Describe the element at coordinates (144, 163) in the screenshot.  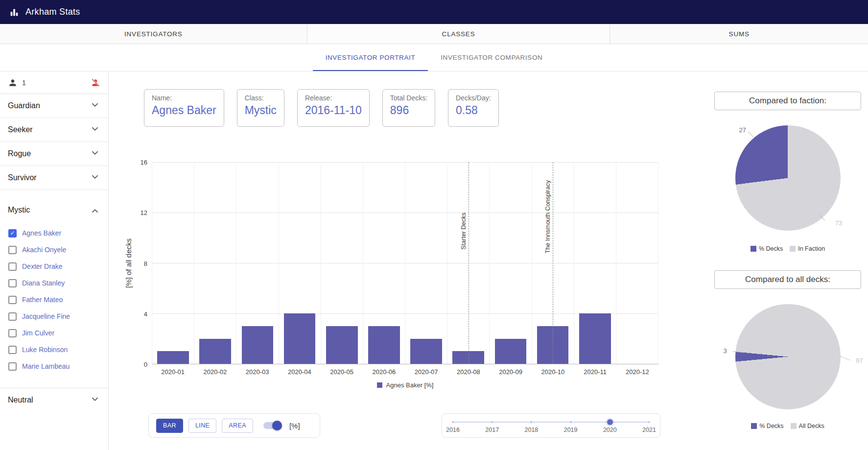
I see `y-tick-label: 16` at that location.